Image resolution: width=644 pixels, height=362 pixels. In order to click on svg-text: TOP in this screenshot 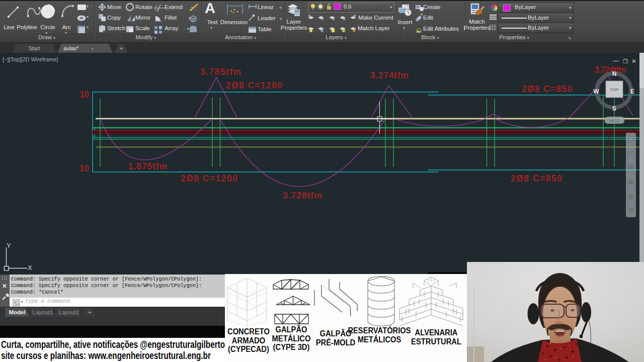, I will do `click(614, 89)`.